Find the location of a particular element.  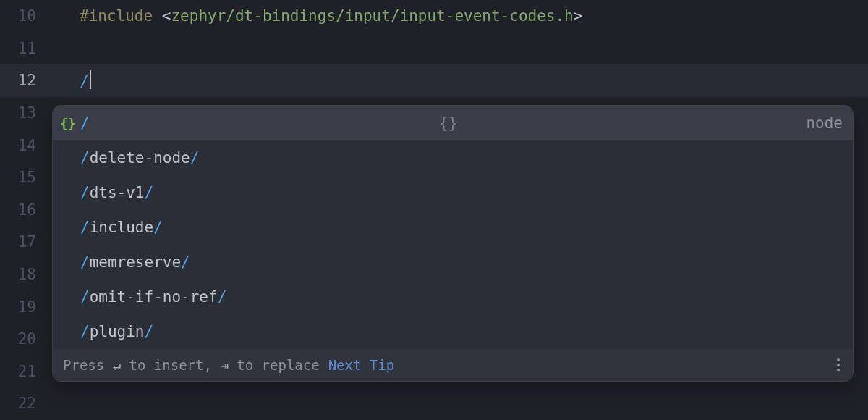

autocomplete-item: {}/{}node is located at coordinates (453, 123).